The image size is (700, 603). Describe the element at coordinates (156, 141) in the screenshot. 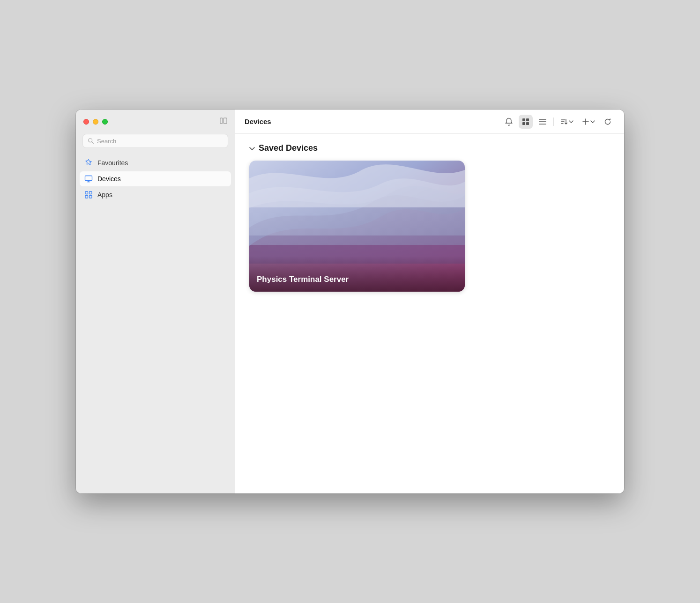

I see `search-bar: Search` at that location.